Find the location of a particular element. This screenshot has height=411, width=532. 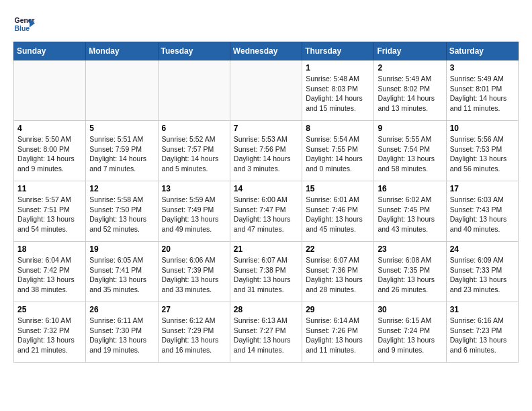

day-content: Sunrise: 6:09 AM Sunset: 7:33 PM Dayligh… is located at coordinates (482, 275).